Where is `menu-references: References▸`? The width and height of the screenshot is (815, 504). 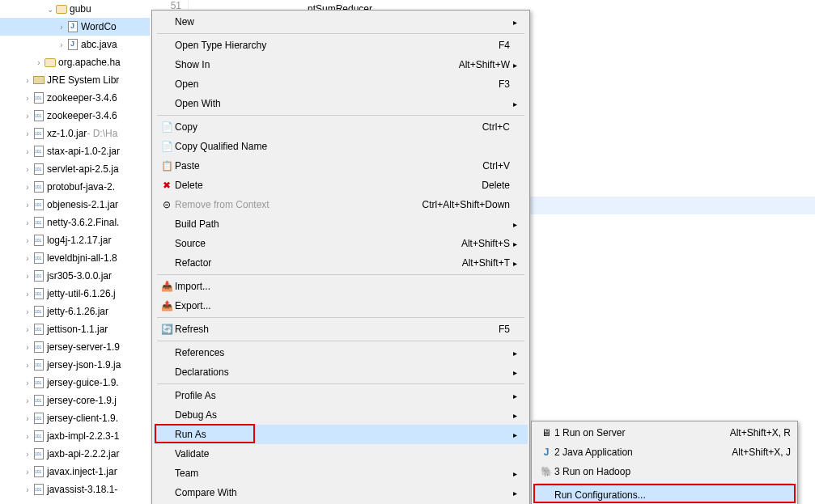
menu-references: References▸ is located at coordinates (341, 353).